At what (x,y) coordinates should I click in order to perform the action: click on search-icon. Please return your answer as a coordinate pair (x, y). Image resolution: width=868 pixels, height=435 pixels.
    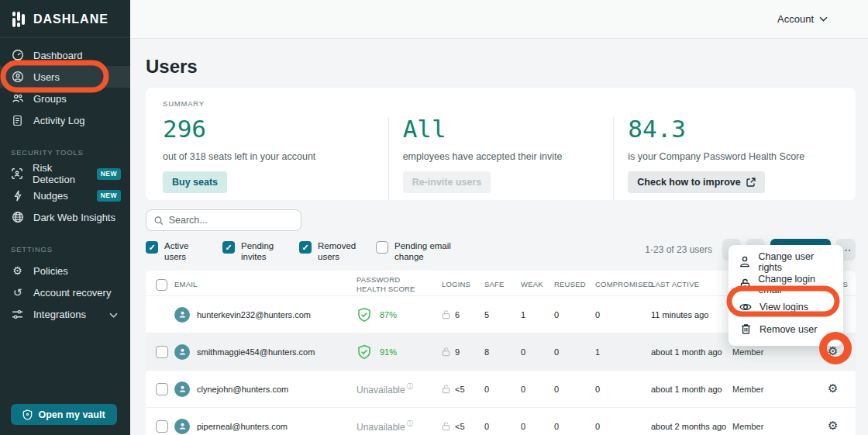
    Looking at the image, I should click on (159, 220).